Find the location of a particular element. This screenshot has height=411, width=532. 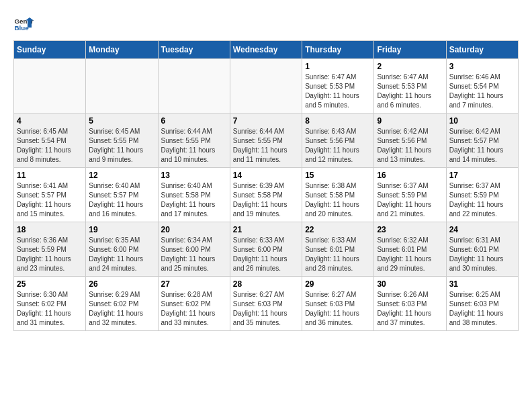

calendar-day-cell: 15Sunrise: 6:38 AMSunset: 5:58 PMDayligh… is located at coordinates (339, 195).